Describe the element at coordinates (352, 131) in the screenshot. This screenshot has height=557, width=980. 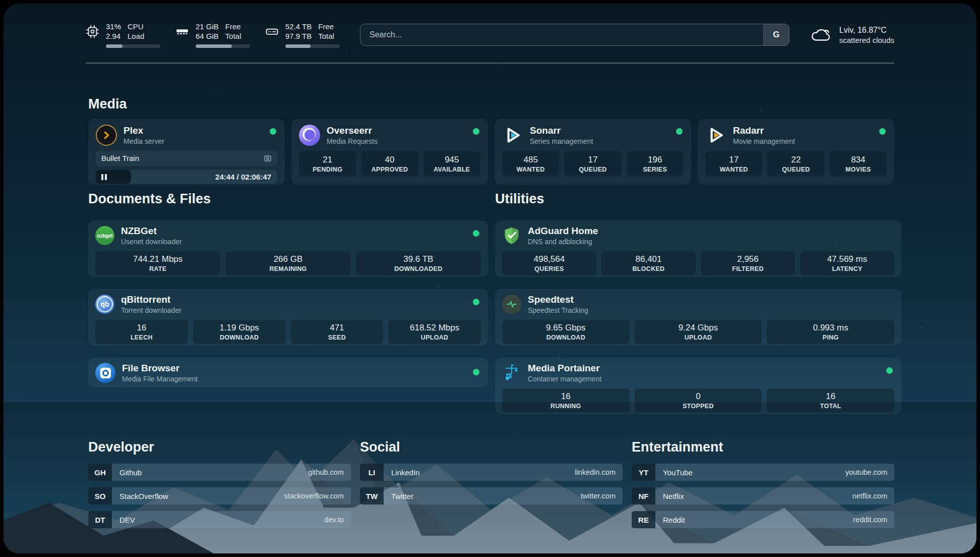
I see `app-title: Overseerr` at that location.